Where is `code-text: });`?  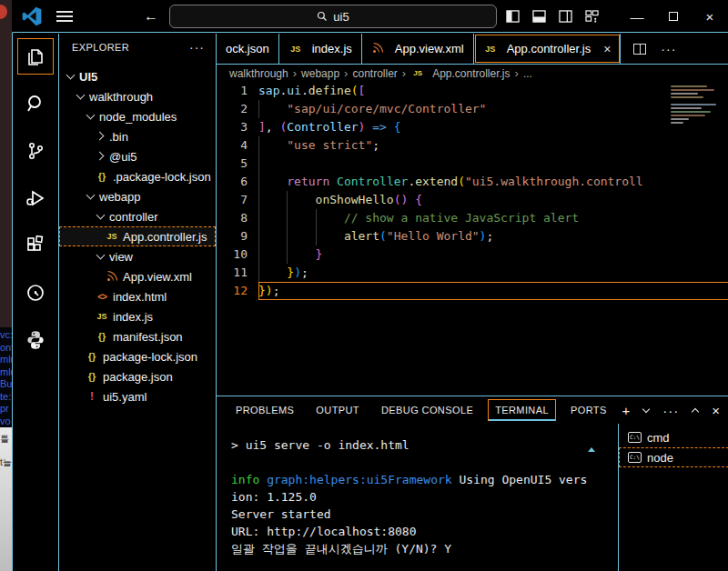
code-text: }); is located at coordinates (493, 291).